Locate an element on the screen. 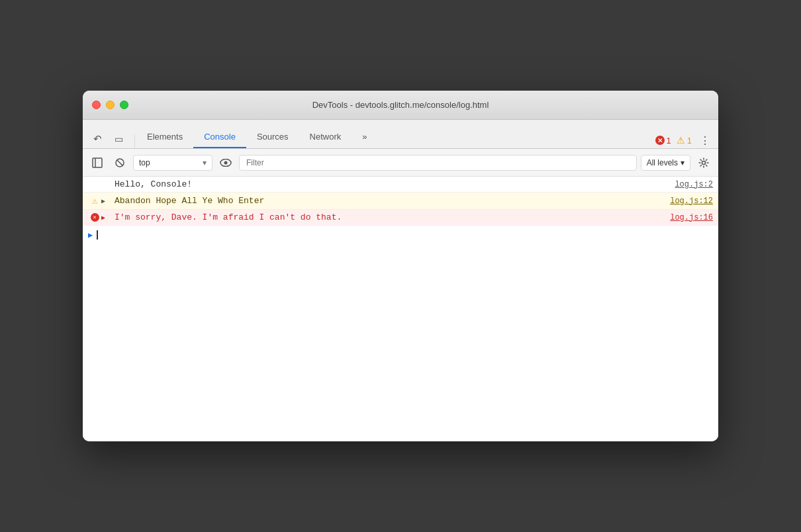 Image resolution: width=801 pixels, height=532 pixels. prompt-icon: ▶ is located at coordinates (90, 236).